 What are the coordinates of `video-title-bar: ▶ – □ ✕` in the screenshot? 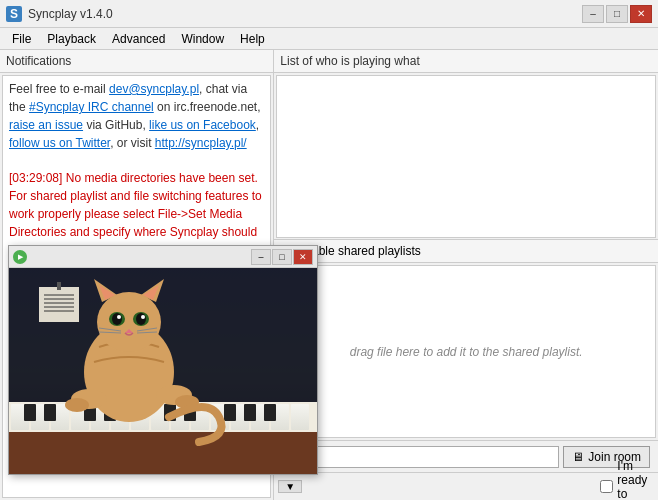 It's located at (163, 257).